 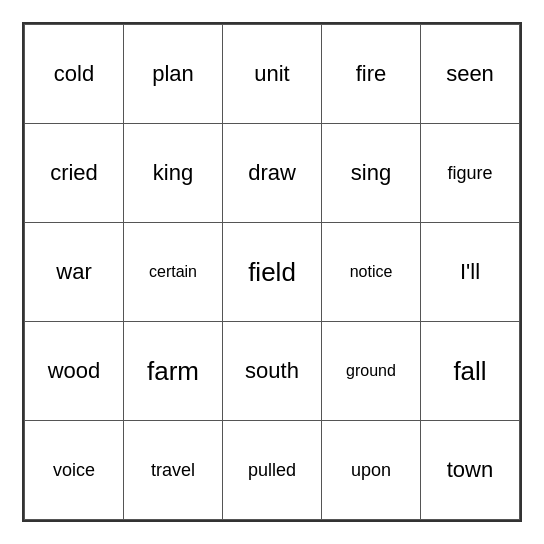 What do you see at coordinates (272, 470) in the screenshot?
I see `grid-cell: pulled` at bounding box center [272, 470].